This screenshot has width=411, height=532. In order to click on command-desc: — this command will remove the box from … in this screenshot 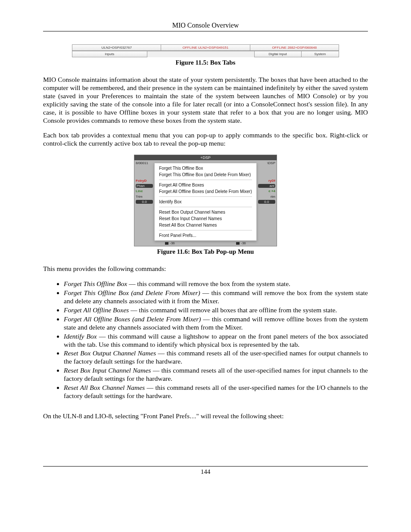, I will do `click(209, 283)`.